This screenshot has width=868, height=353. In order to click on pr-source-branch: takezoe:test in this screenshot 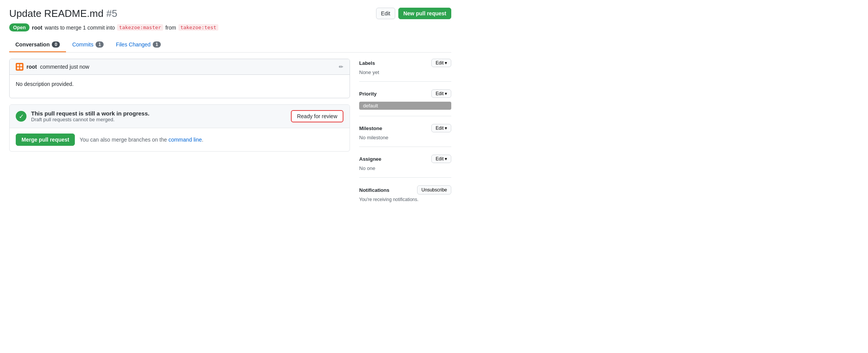, I will do `click(198, 28)`.